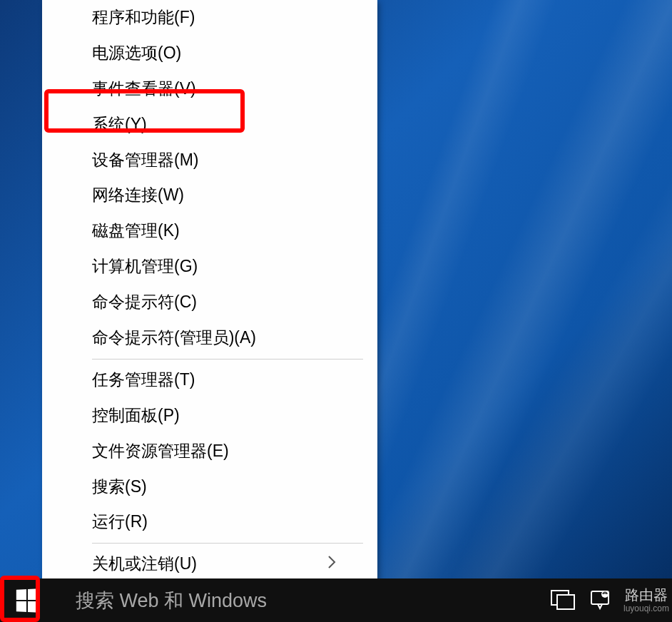 The height and width of the screenshot is (622, 672). I want to click on router-watermark: 路由器 luyouqi.com, so click(648, 600).